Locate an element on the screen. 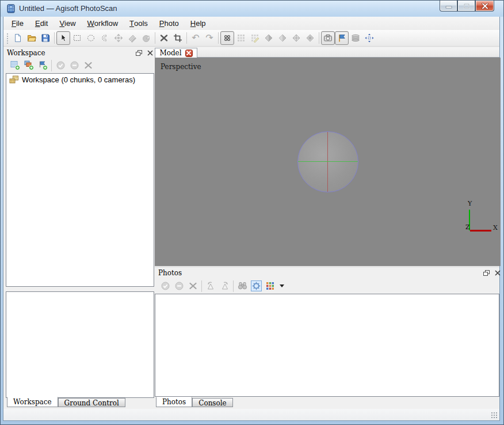 This screenshot has height=425, width=504. shaded-view-button is located at coordinates (269, 38).